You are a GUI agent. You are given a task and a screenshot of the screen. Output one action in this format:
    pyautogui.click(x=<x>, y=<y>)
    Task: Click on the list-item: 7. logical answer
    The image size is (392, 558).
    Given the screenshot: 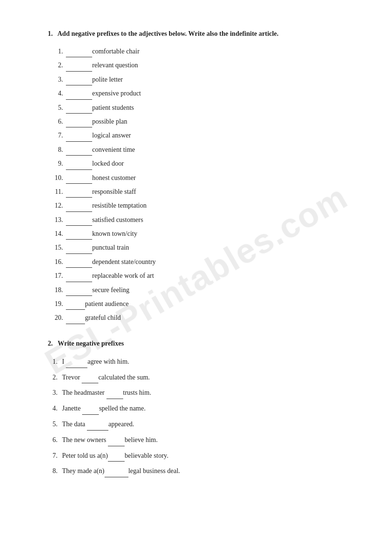 What is the action you would take?
    pyautogui.click(x=203, y=136)
    